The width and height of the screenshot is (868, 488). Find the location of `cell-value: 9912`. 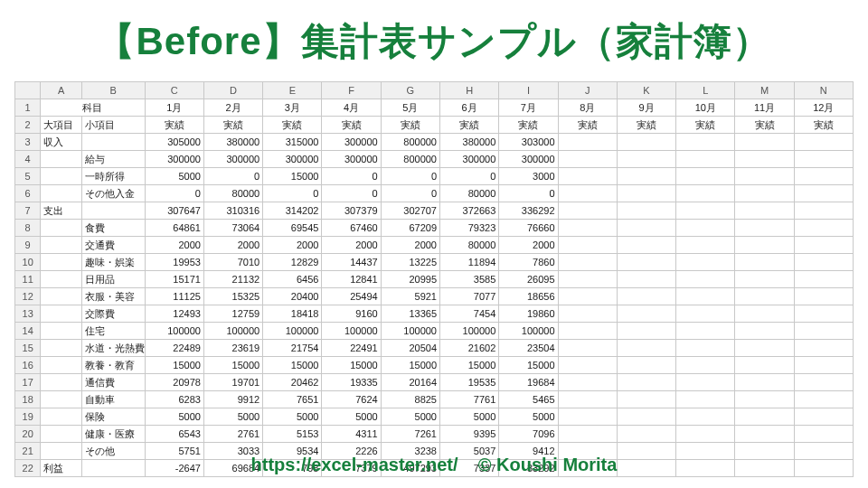

cell-value: 9912 is located at coordinates (233, 399).